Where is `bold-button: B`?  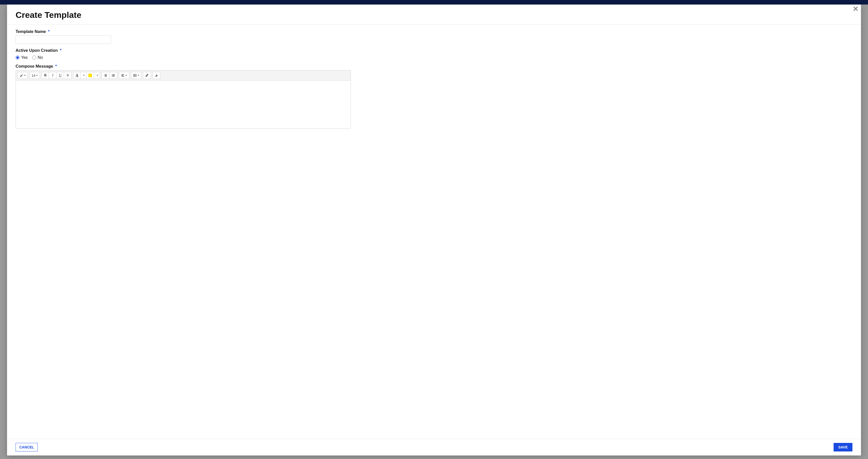 bold-button: B is located at coordinates (45, 76).